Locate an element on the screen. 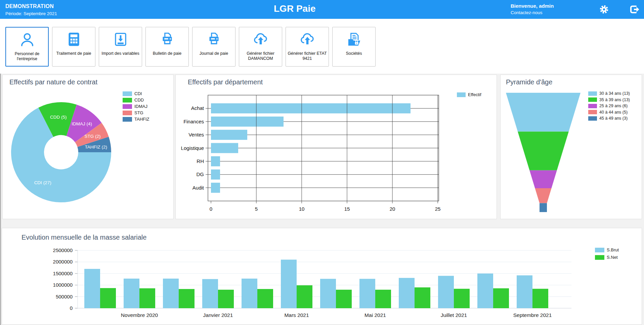 The image size is (644, 325). departments-legend: Effectif is located at coordinates (469, 95).